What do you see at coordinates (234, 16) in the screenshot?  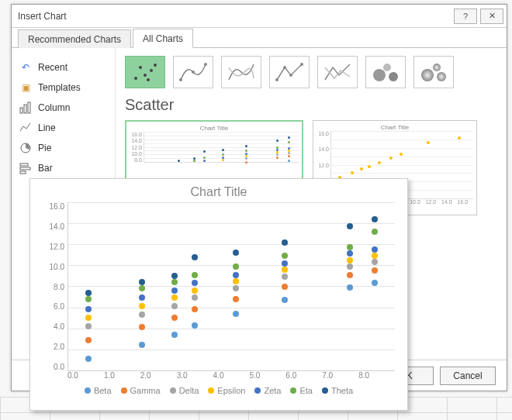 I see `window-title: Insert Chart` at bounding box center [234, 16].